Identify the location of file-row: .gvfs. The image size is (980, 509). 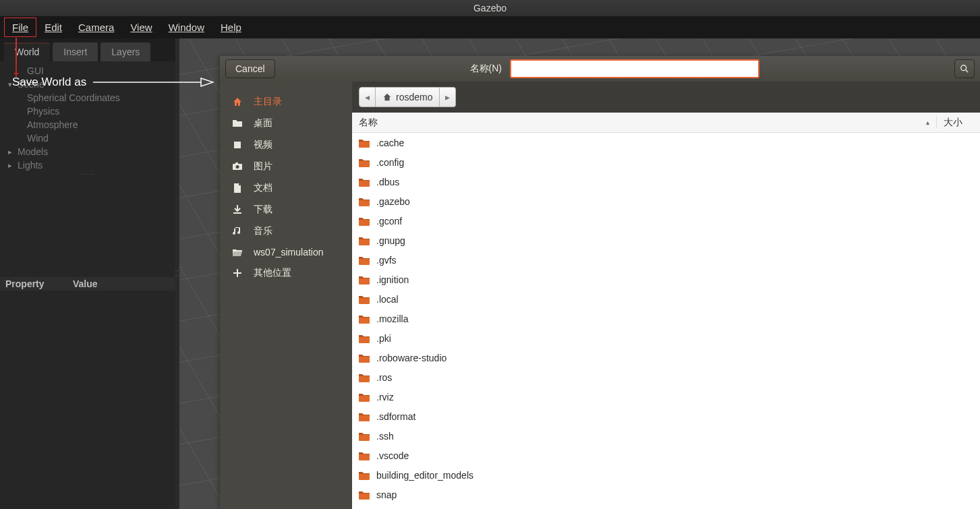
(666, 260).